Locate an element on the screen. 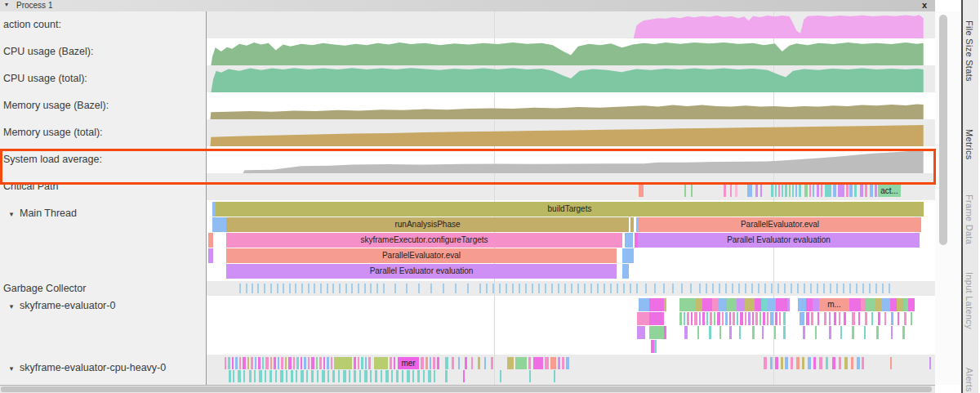  counter-chart-cpu-usage-bazel- is located at coordinates (571, 52).